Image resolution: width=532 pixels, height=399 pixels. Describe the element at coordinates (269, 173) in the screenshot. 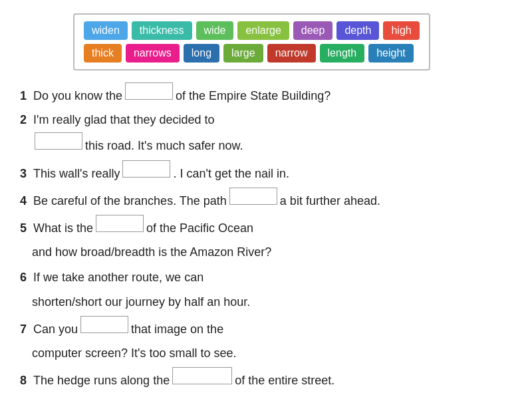

I see `sentence-3: 3 This wall's really . I can't get the n…` at that location.